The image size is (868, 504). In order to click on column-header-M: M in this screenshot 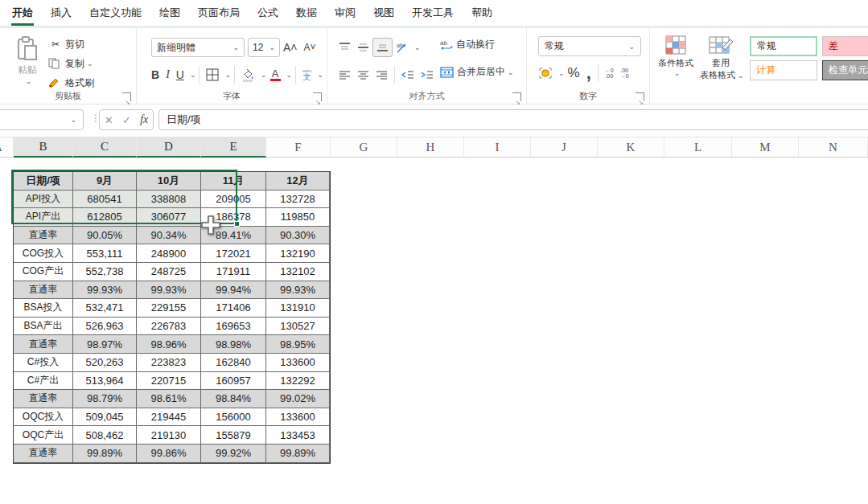, I will do `click(766, 147)`.